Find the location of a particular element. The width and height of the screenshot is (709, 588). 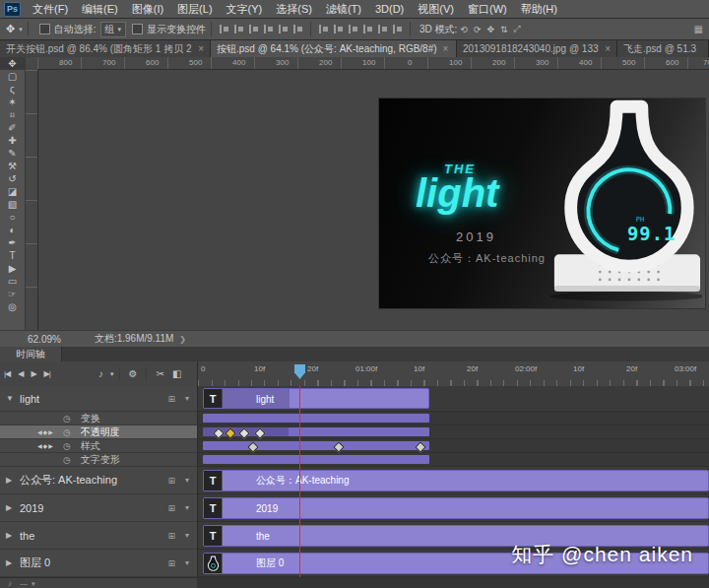

tool-clone-stamp: ⚒ is located at coordinates (12, 165).